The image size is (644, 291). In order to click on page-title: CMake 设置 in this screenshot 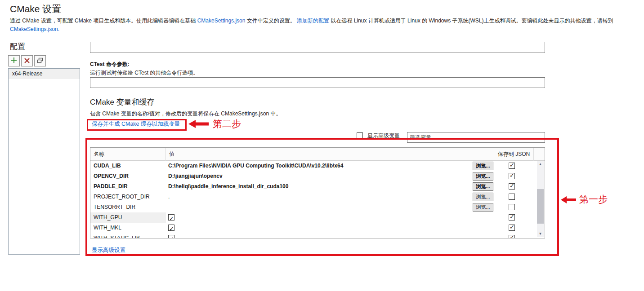, I will do `click(36, 9)`.